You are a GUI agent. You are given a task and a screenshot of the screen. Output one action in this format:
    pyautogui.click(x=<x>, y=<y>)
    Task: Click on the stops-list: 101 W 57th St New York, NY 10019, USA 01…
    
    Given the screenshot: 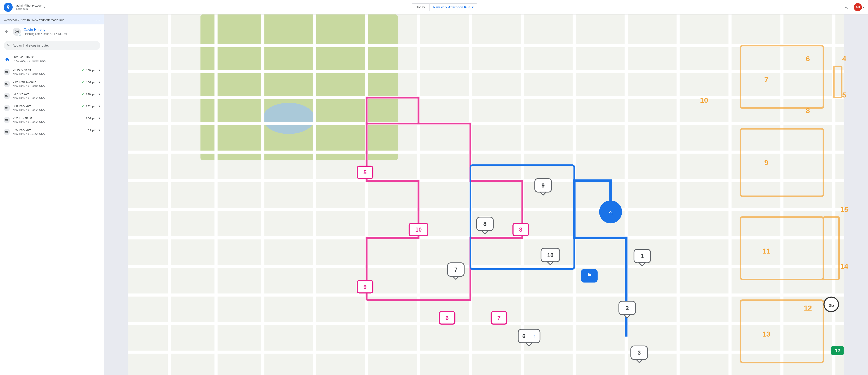 What is the action you would take?
    pyautogui.click(x=52, y=214)
    